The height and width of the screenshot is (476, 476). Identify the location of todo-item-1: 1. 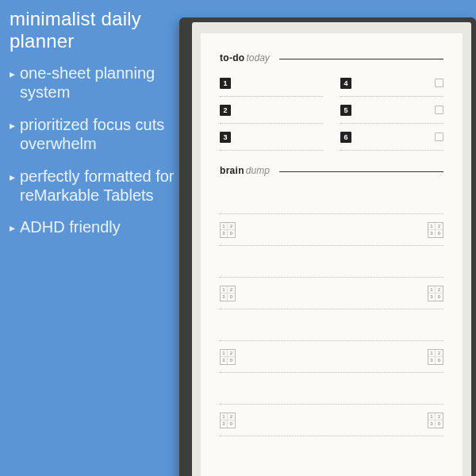
(271, 83).